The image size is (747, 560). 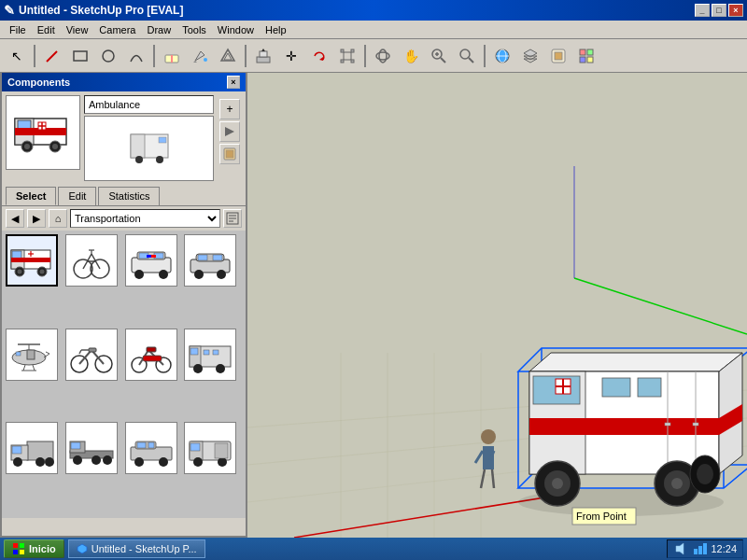 I want to click on panel-title: Components, so click(x=39, y=82).